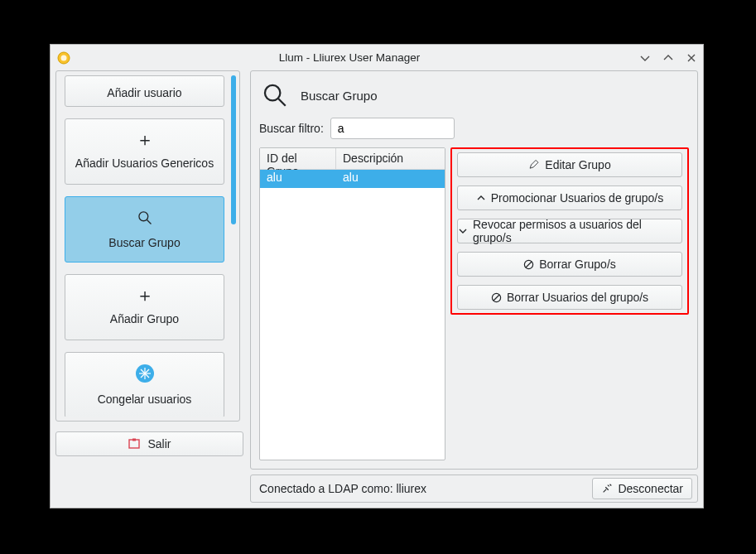 Image resolution: width=756 pixels, height=554 pixels. What do you see at coordinates (145, 399) in the screenshot?
I see `sidebar-item-label: Congelar usuarios` at bounding box center [145, 399].